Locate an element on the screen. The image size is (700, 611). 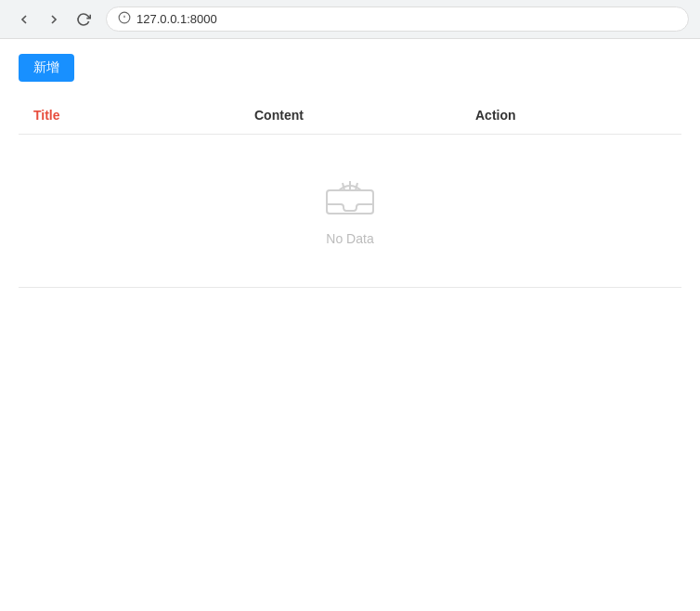
column-header-action: Action is located at coordinates (571, 115).